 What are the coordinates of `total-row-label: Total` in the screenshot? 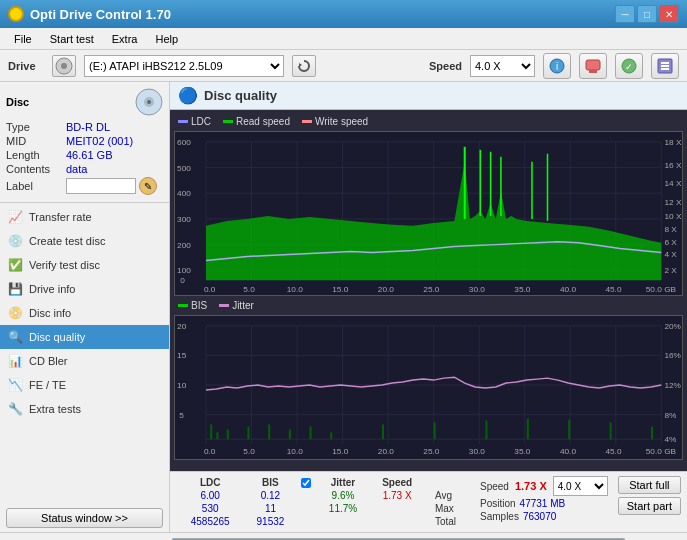 It's located at (446, 522).